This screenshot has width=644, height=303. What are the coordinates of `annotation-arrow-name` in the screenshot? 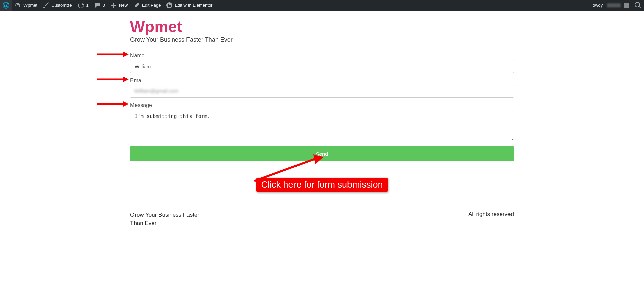 It's located at (113, 54).